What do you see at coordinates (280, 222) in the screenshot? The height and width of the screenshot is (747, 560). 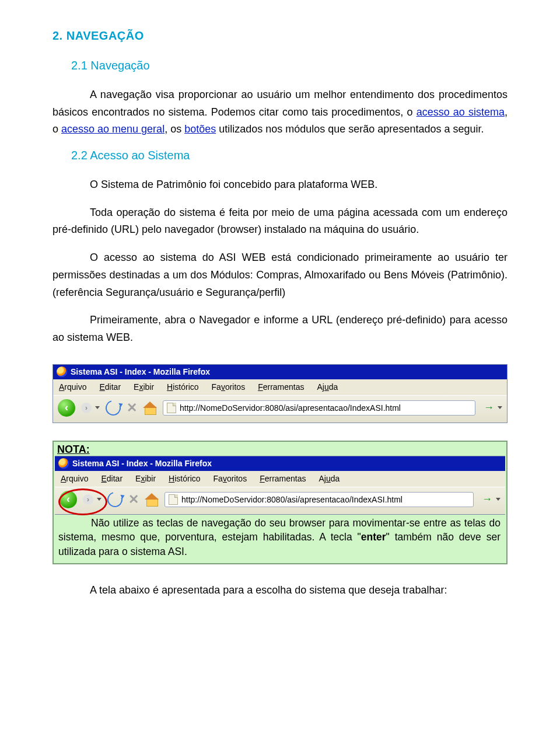 I see `paragraph-2-2b: Toda operação do sistema é feita por mei…` at bounding box center [280, 222].